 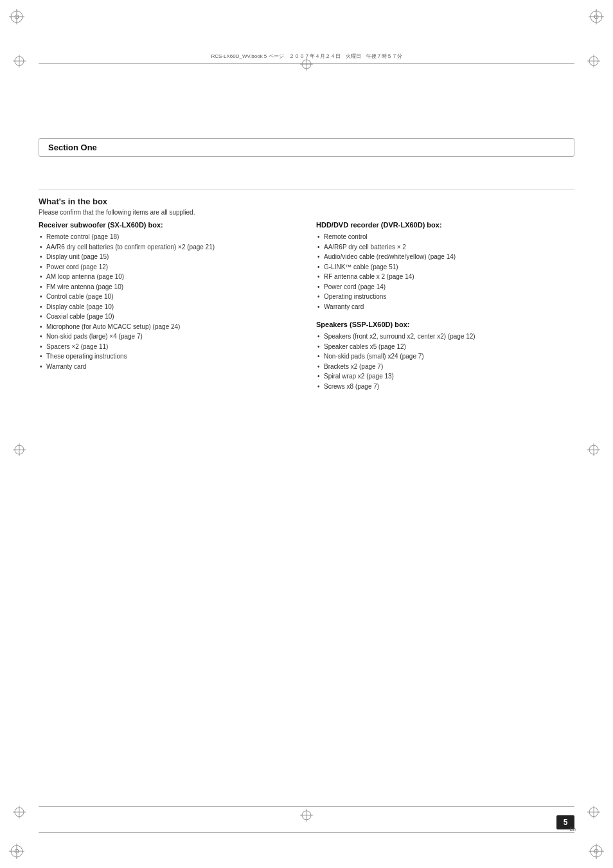 I want to click on list-item: Microphone (for Auto MCACC setup) (page …, so click(x=168, y=327).